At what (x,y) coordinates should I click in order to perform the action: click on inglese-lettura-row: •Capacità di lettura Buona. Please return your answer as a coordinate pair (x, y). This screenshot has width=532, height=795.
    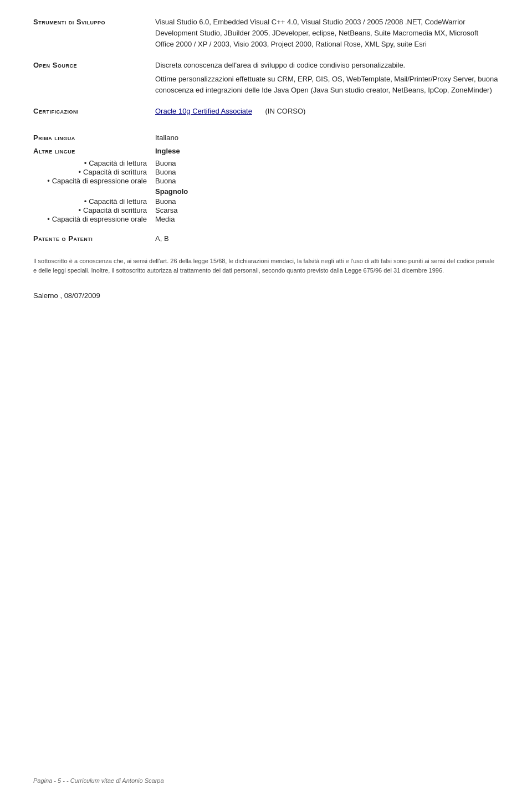
    Looking at the image, I should click on (266, 163).